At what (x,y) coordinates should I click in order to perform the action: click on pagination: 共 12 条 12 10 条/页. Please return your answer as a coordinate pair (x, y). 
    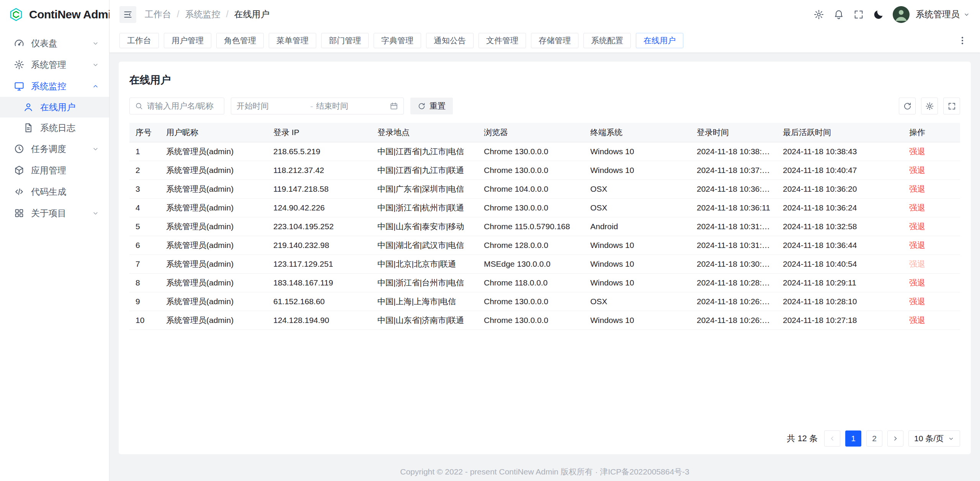
    Looking at the image, I should click on (545, 435).